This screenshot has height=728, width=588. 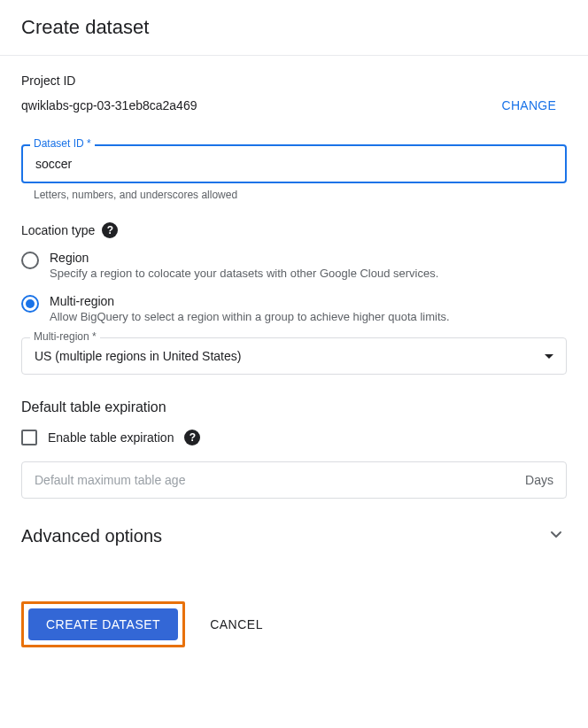 What do you see at coordinates (294, 81) in the screenshot?
I see `project-id-label: Project ID` at bounding box center [294, 81].